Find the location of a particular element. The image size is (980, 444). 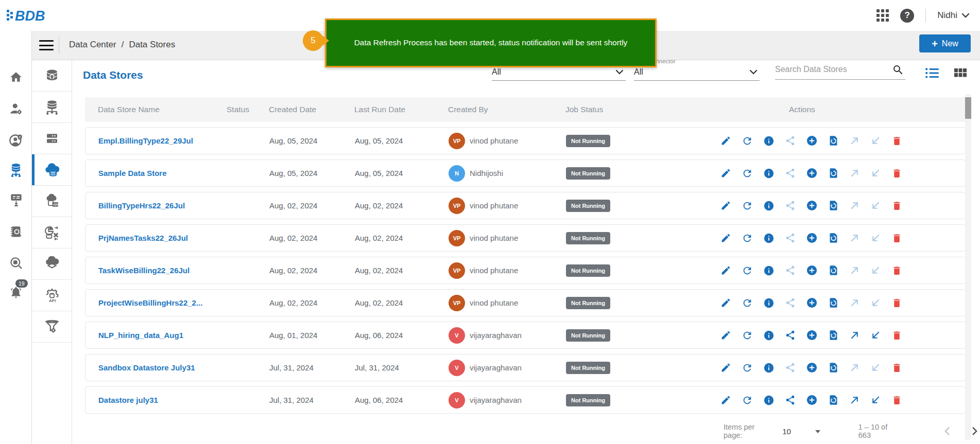

previous-page-button is located at coordinates (948, 431).